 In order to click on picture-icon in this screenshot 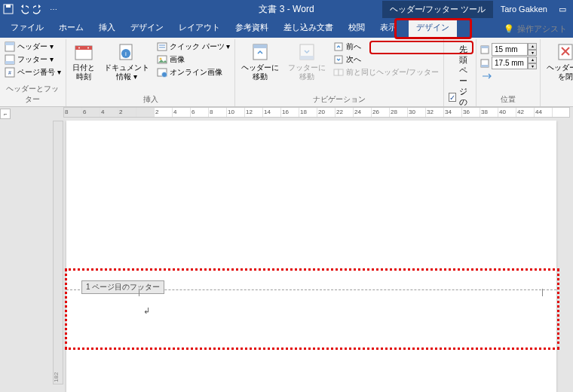, I will do `click(162, 60)`.